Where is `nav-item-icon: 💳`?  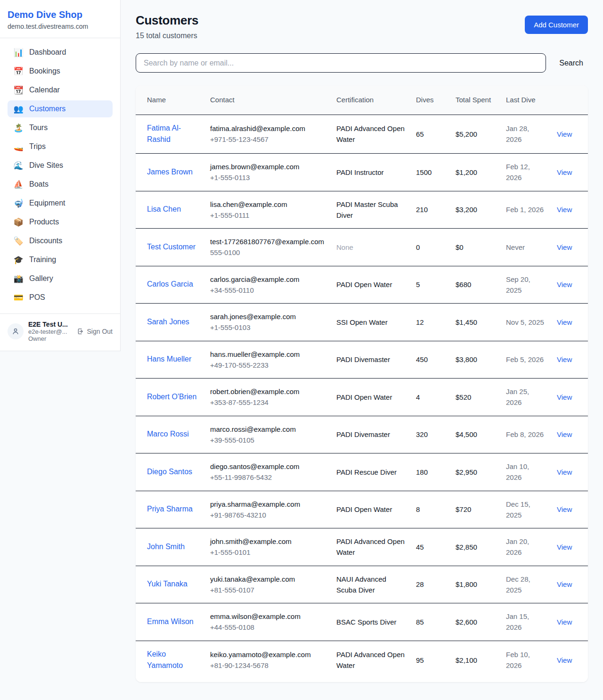 nav-item-icon: 💳 is located at coordinates (18, 298).